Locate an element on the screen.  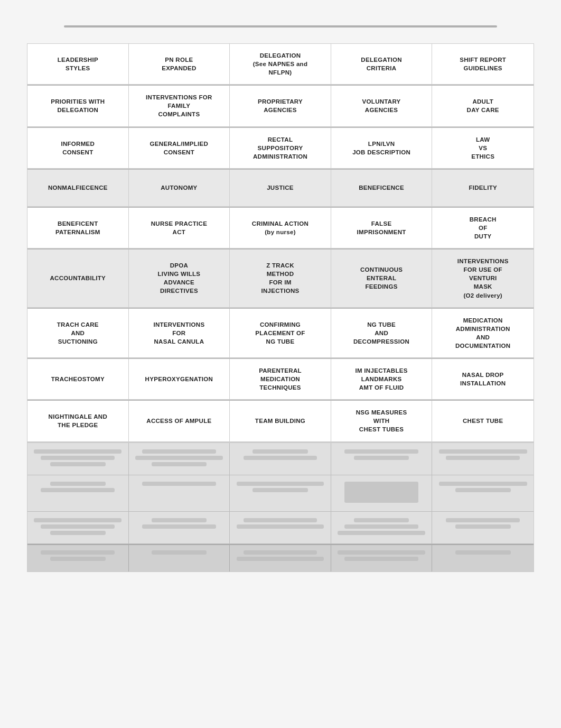
cell-6-0-0: TRACH CAREANDSUCTIONING is located at coordinates (78, 333).